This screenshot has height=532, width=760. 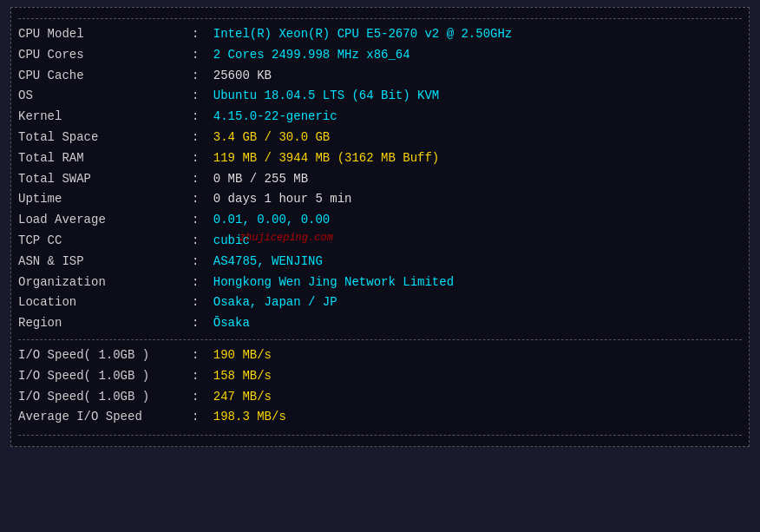 I want to click on row-value: Ubuntu 18.04.5 LTS (64 Bit) KVM, so click(x=326, y=96).